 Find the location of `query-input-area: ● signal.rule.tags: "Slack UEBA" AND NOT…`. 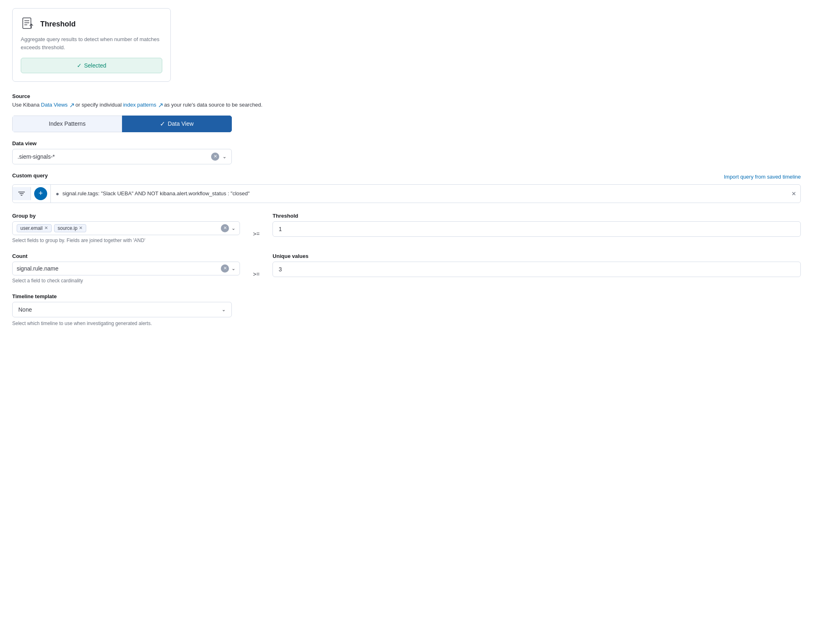

query-input-area: ● signal.rule.tags: "Slack UEBA" AND NOT… is located at coordinates (419, 194).